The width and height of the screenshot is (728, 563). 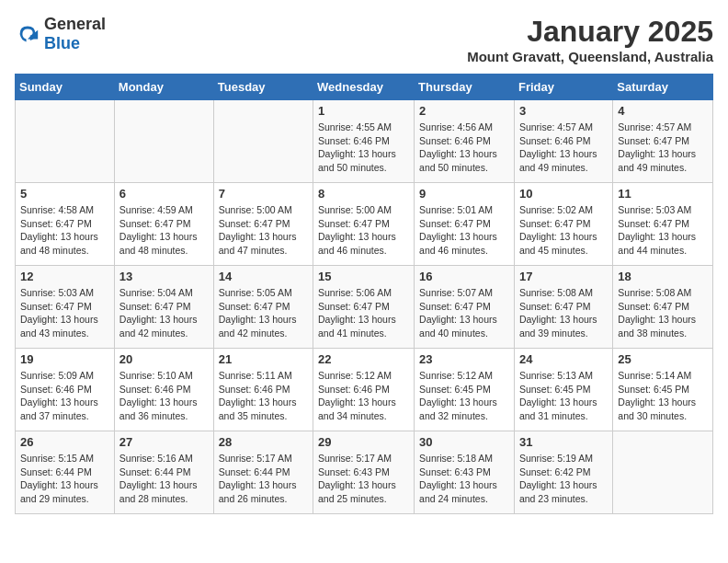 I want to click on day-number: 7, so click(x=263, y=193).